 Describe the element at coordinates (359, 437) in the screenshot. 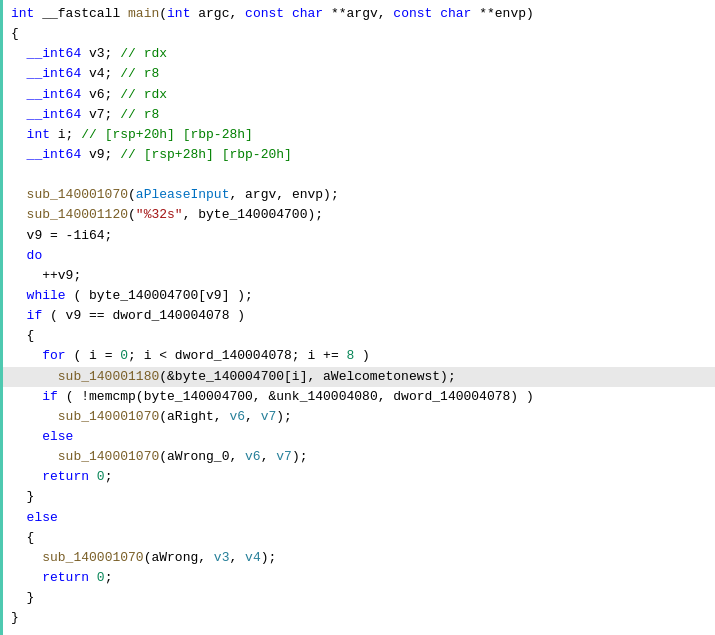

I see `code-line: else` at that location.